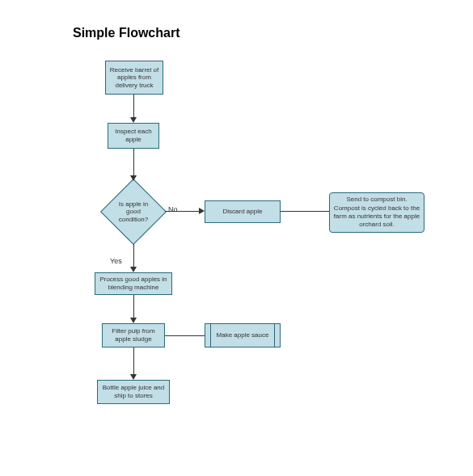 The width and height of the screenshot is (473, 476). What do you see at coordinates (243, 212) in the screenshot?
I see `node-discard: Discard apple` at bounding box center [243, 212].